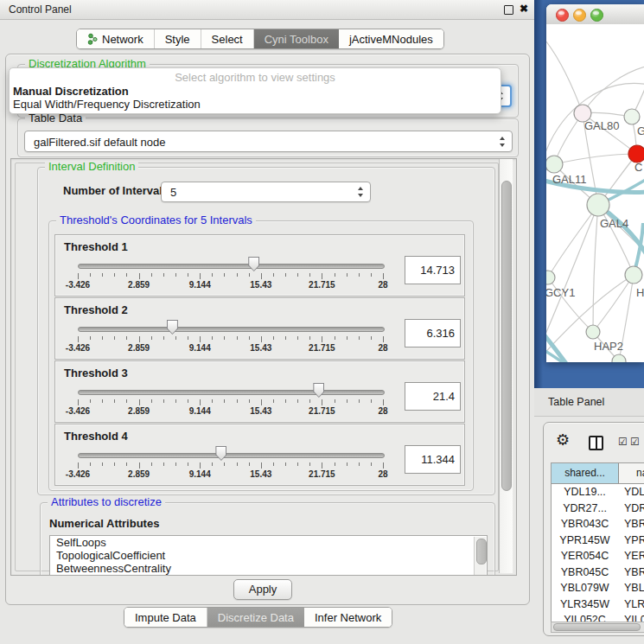 The height and width of the screenshot is (644, 644). I want to click on network-node-c, so click(636, 154).